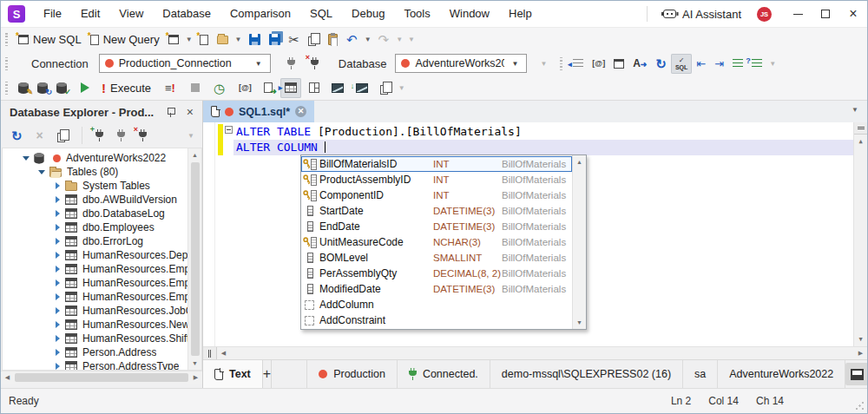 This screenshot has height=414, width=868. Describe the element at coordinates (314, 40) in the screenshot. I see `copy-button` at that location.